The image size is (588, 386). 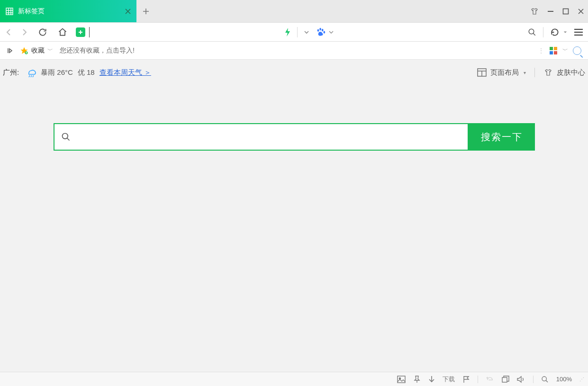 What do you see at coordinates (490, 379) in the screenshot?
I see `ie-mode-icon` at bounding box center [490, 379].